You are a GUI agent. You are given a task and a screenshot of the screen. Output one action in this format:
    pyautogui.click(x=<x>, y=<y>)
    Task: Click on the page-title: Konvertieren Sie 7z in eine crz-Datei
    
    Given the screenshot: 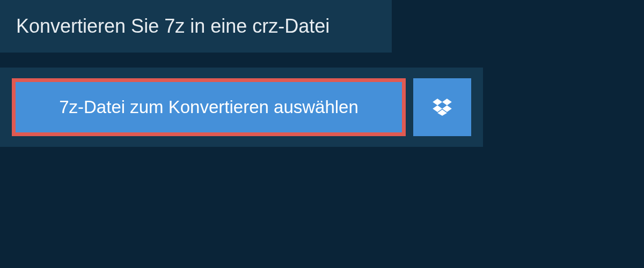 What is the action you would take?
    pyautogui.click(x=196, y=26)
    